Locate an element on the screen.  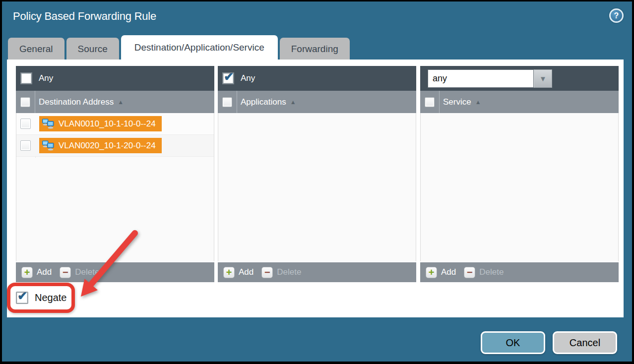
service-dropdown-value: any is located at coordinates (481, 78).